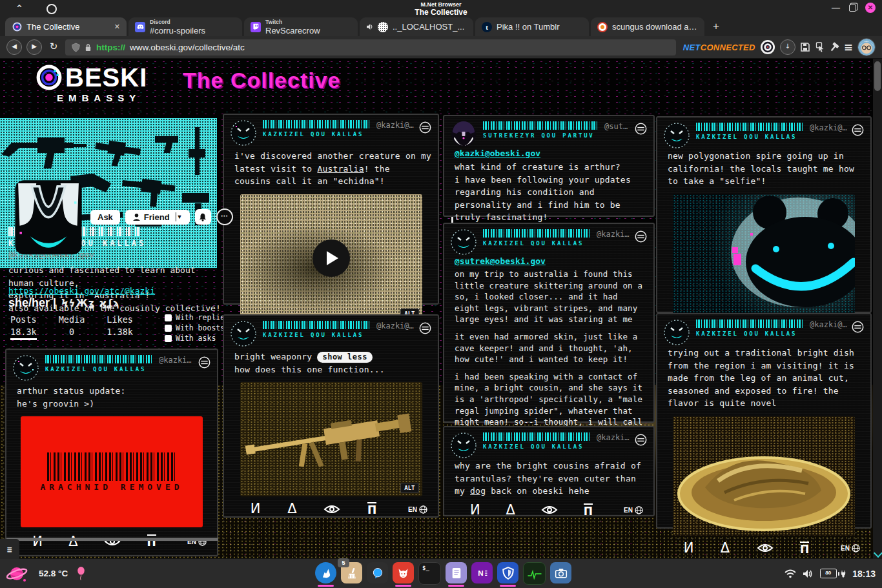  I want to click on start-menu-button, so click(18, 574).